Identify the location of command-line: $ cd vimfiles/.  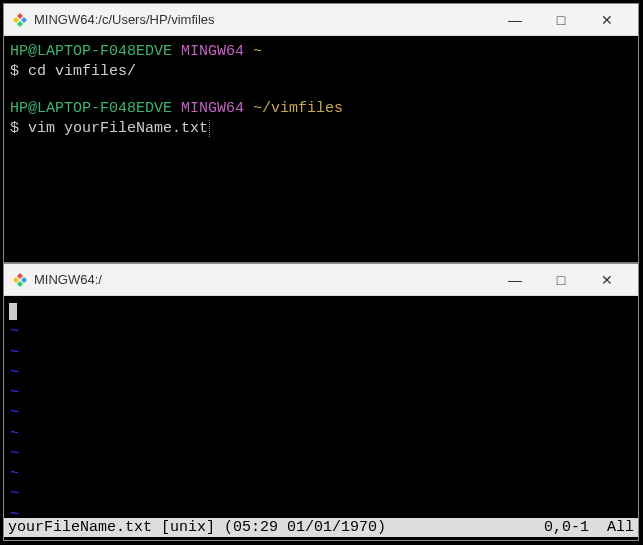
(321, 72).